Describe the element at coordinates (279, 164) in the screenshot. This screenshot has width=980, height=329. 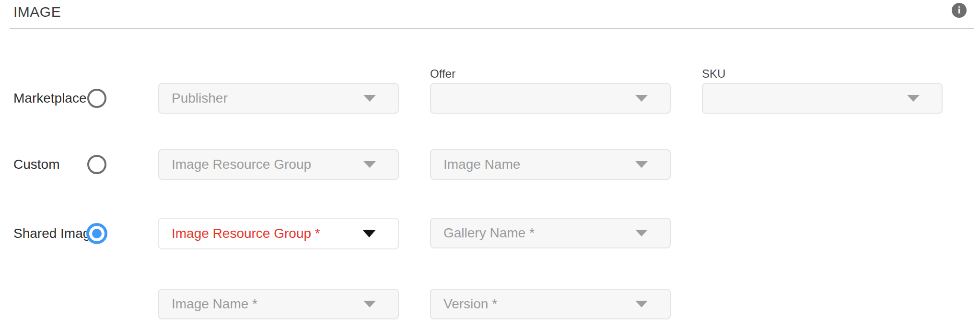
I see `custom-image-resource-group-dropdown: Image Resource Group` at that location.